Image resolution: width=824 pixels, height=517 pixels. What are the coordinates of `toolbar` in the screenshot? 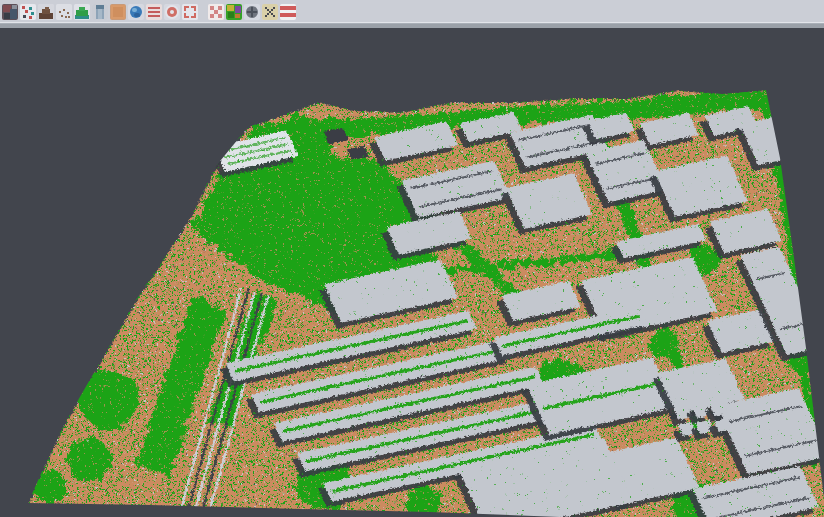 It's located at (412, 11).